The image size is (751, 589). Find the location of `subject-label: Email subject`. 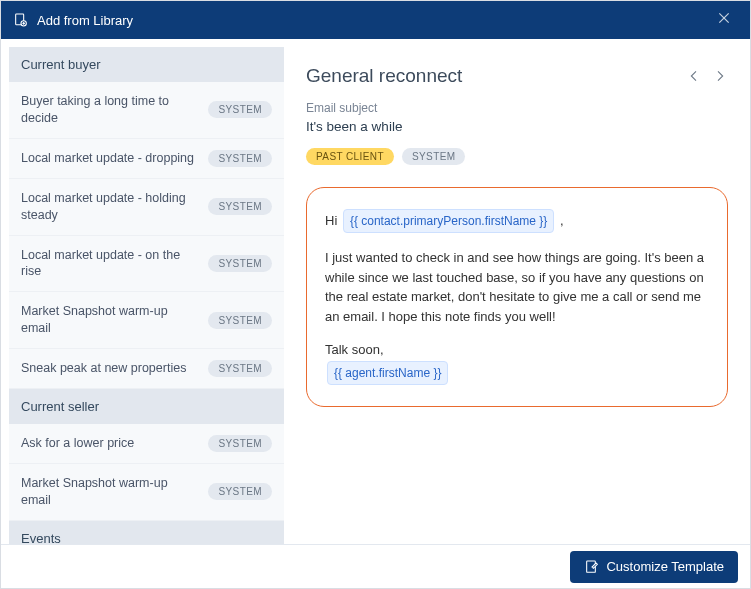

subject-label: Email subject is located at coordinates (517, 108).